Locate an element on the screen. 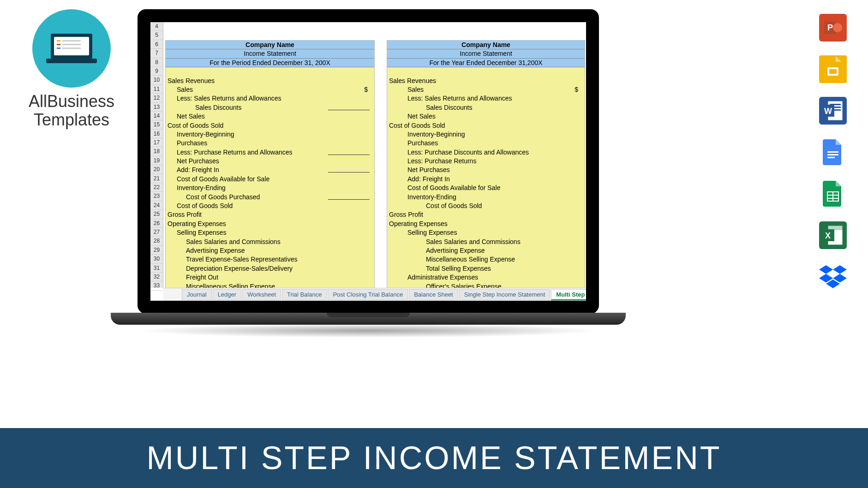 The image size is (868, 488). row-number: 11 is located at coordinates (157, 89).